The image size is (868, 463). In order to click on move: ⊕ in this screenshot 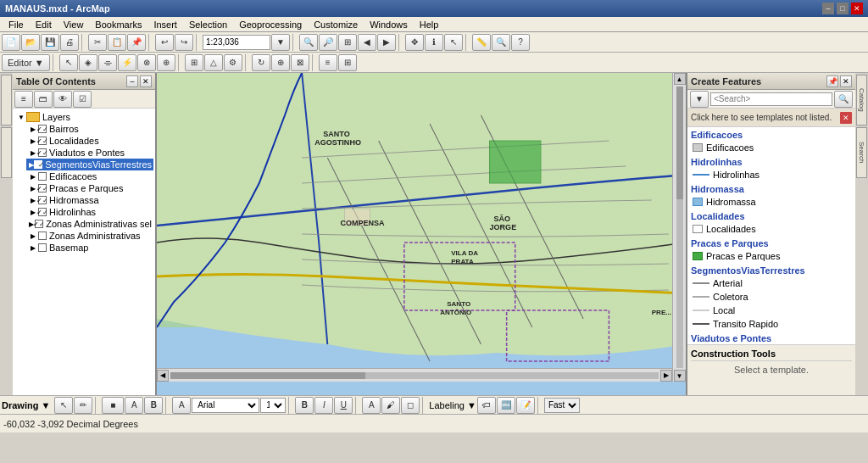, I will do `click(281, 63)`.